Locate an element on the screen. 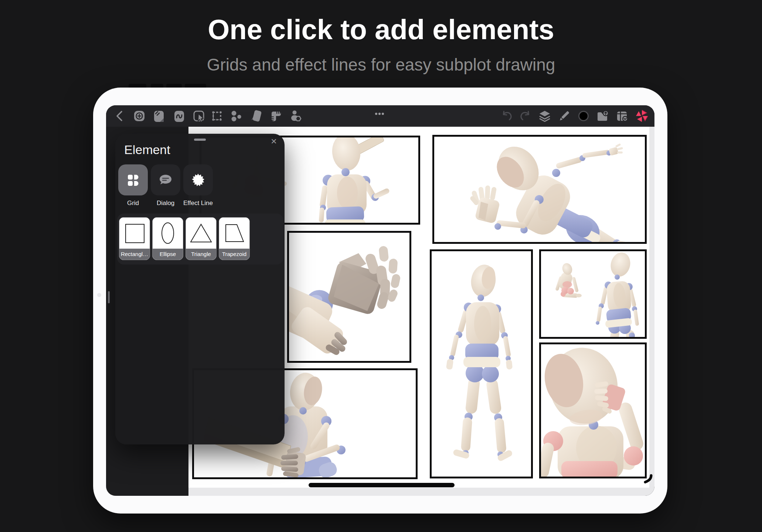  rectangle-icon is located at coordinates (135, 233).